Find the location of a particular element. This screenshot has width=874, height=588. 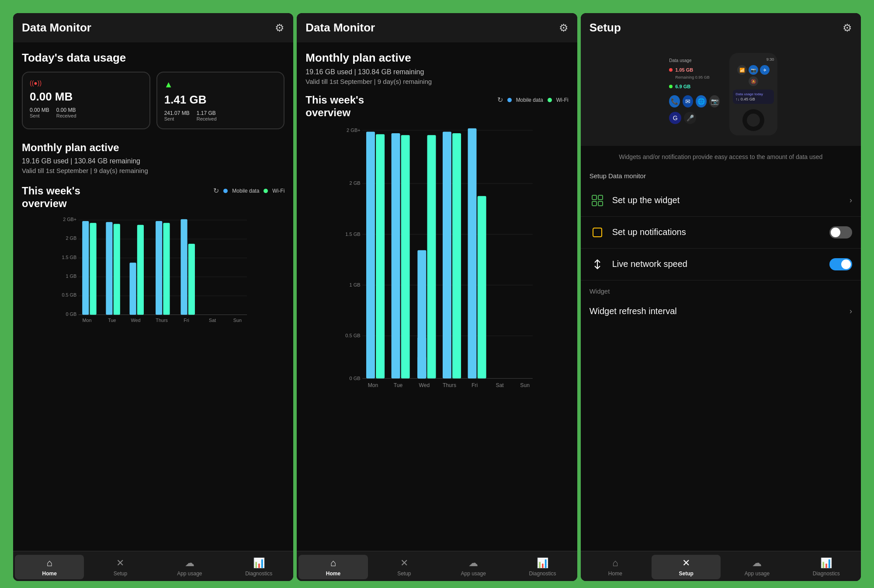

mobile-received-stat: 0.00 MB Received is located at coordinates (66, 113).